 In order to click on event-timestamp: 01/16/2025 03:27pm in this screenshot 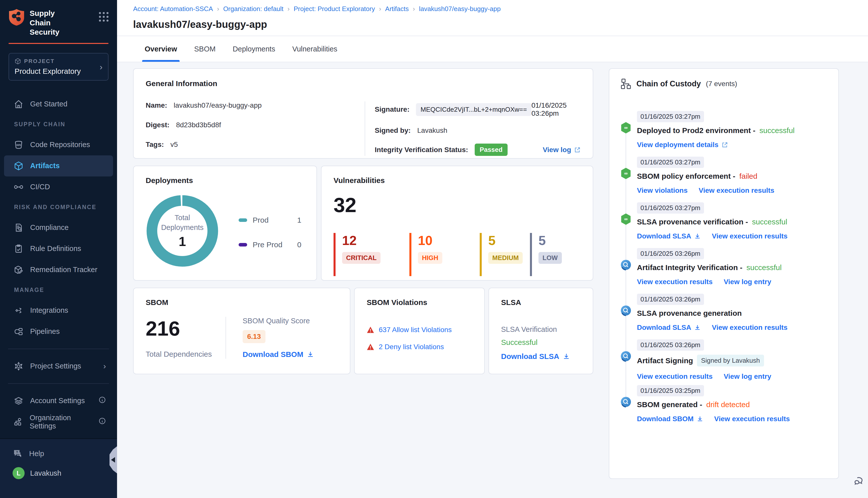, I will do `click(671, 162)`.